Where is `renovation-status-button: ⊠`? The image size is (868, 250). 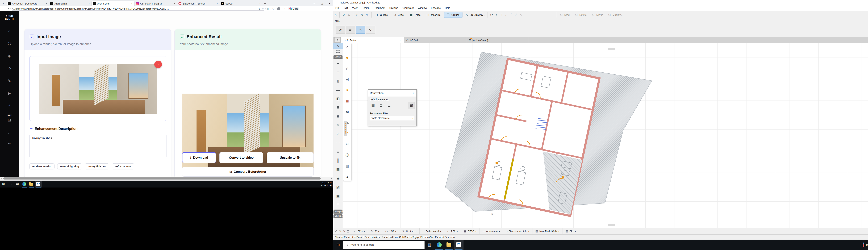 renovation-status-button: ⊠ is located at coordinates (381, 105).